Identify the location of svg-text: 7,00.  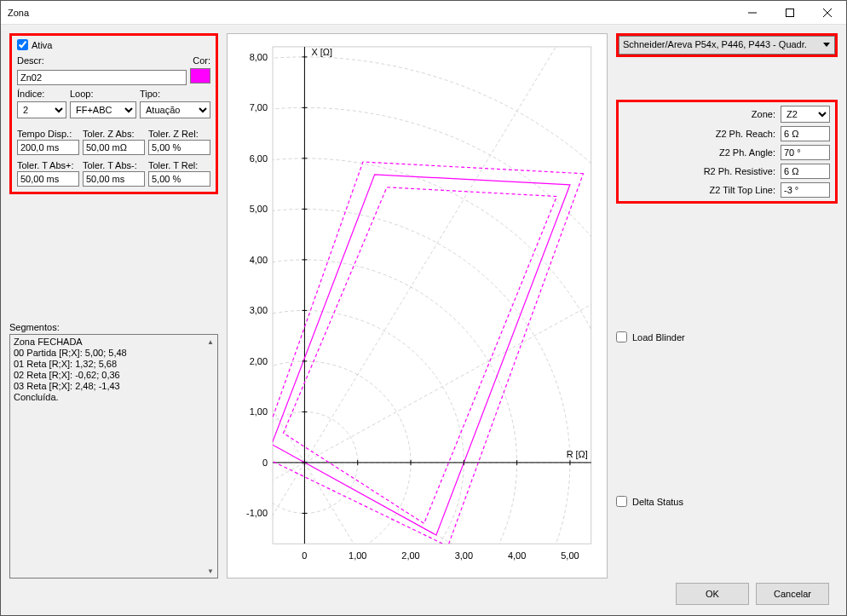
(259, 107).